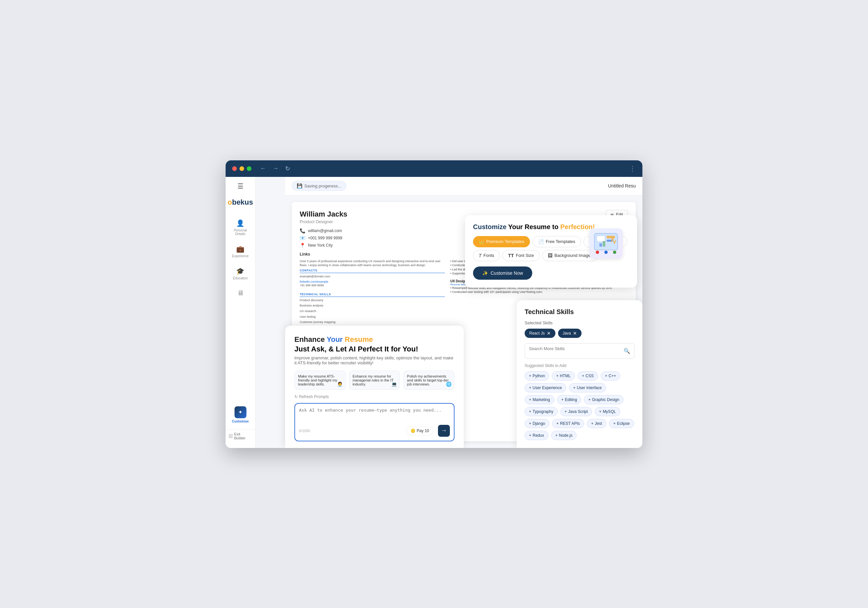 The image size is (868, 608). I want to click on ai-title-resume: Resume, so click(359, 339).